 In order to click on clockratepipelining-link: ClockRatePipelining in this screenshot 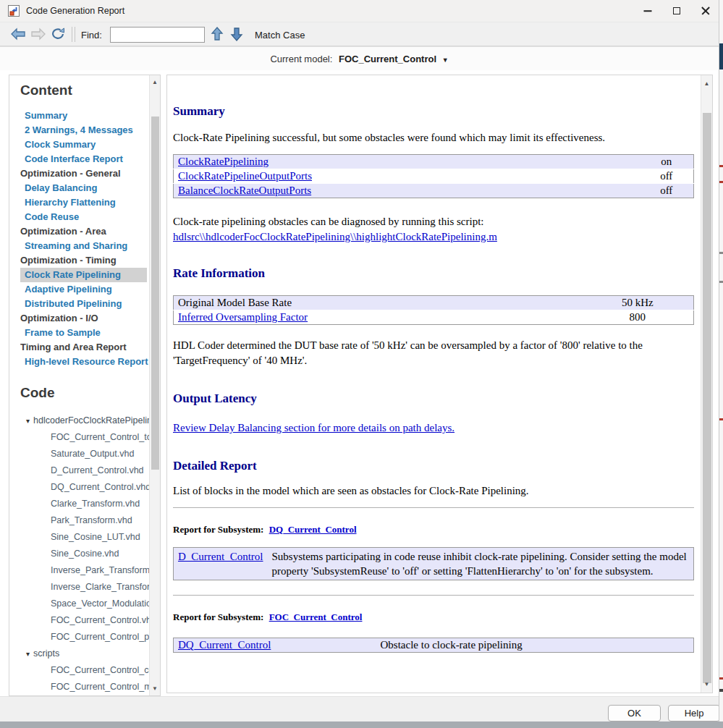, I will do `click(223, 161)`.